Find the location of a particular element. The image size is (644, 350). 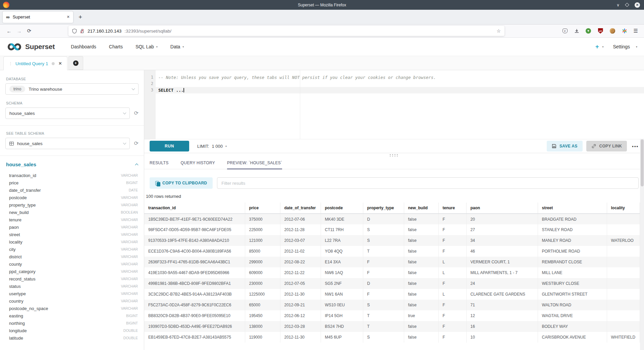

cell-postcode: NW1 6AN is located at coordinates (342, 294).